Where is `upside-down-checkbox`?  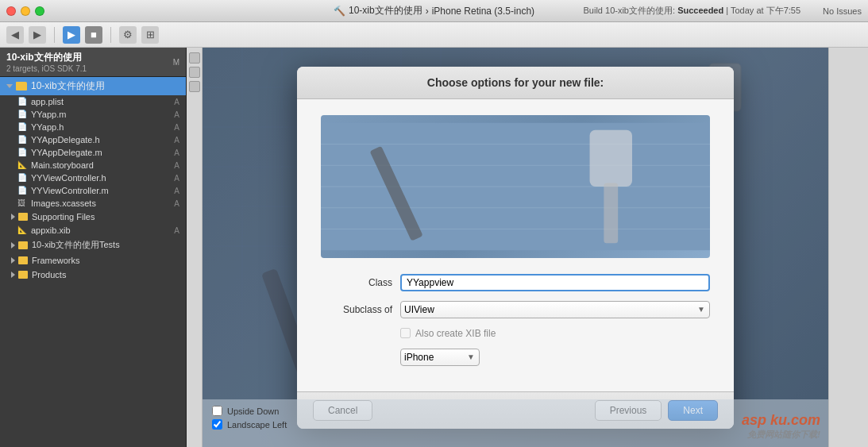 upside-down-checkbox is located at coordinates (218, 411).